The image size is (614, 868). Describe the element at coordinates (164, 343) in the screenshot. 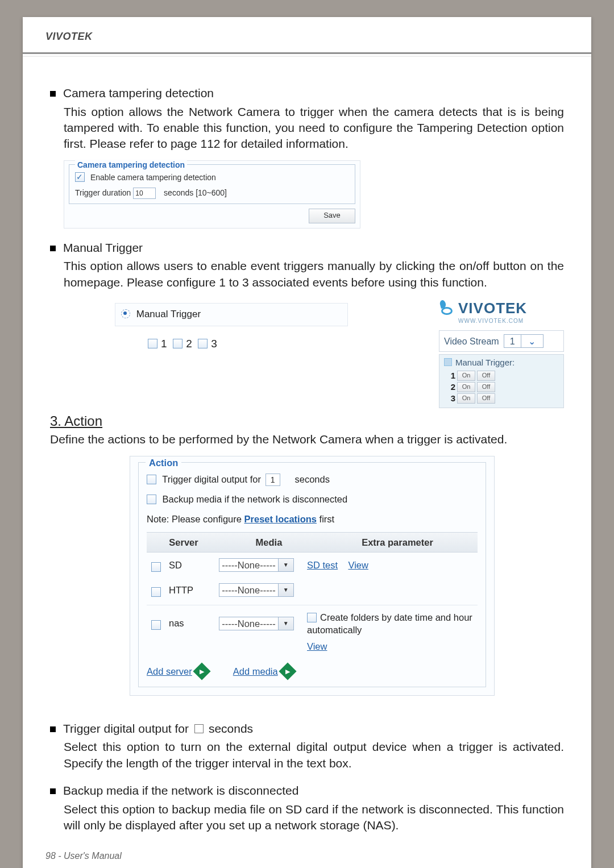

I see `label-mt-1: 1` at that location.